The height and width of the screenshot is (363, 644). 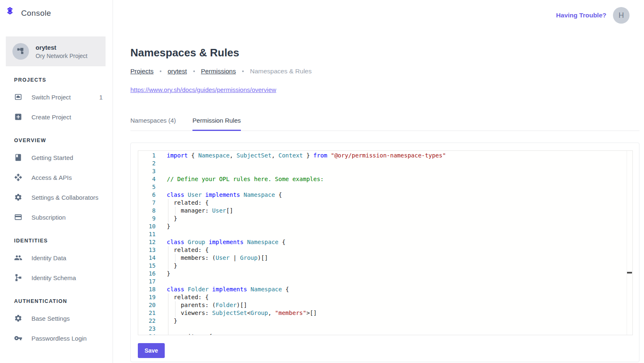 I want to click on tab-permission-rules: Permission Rules, so click(x=217, y=124).